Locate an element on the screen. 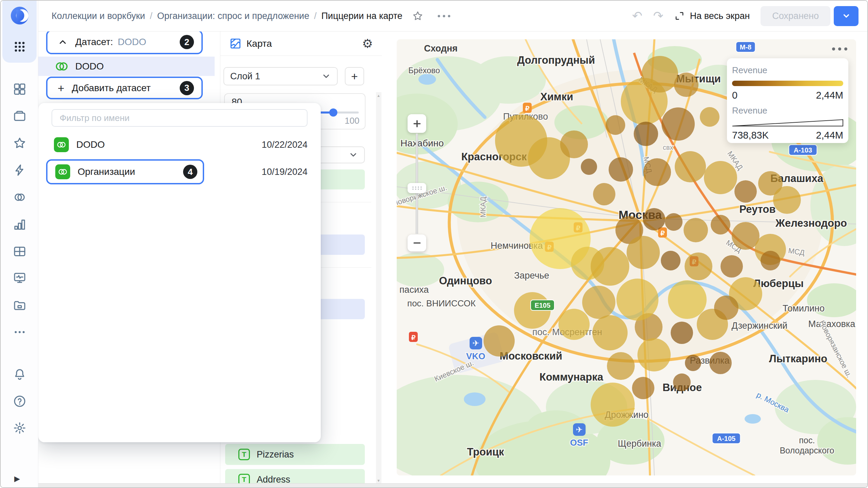 The width and height of the screenshot is (868, 488). dataset-item-dodo: DODO is located at coordinates (126, 66).